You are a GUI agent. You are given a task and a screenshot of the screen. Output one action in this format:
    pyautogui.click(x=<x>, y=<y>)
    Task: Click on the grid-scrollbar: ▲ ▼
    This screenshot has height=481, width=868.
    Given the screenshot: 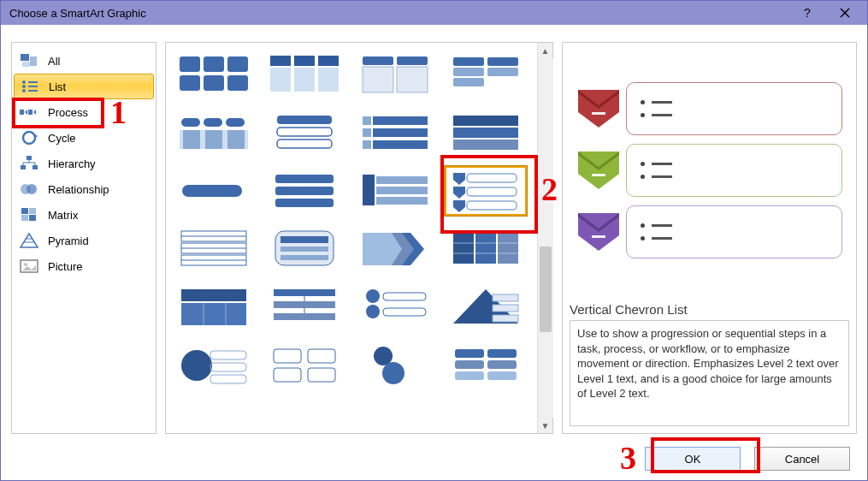 What is the action you would take?
    pyautogui.click(x=545, y=238)
    